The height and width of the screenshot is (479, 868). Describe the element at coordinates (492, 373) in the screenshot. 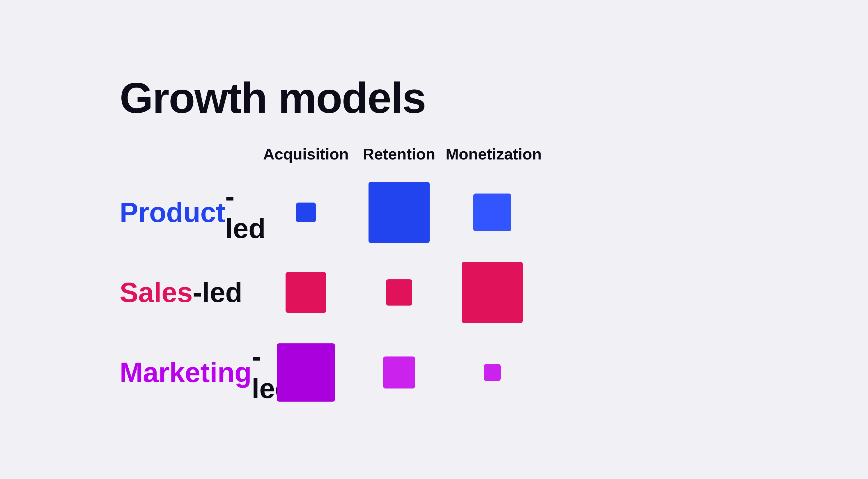

I see `marketing-monetization-square` at that location.